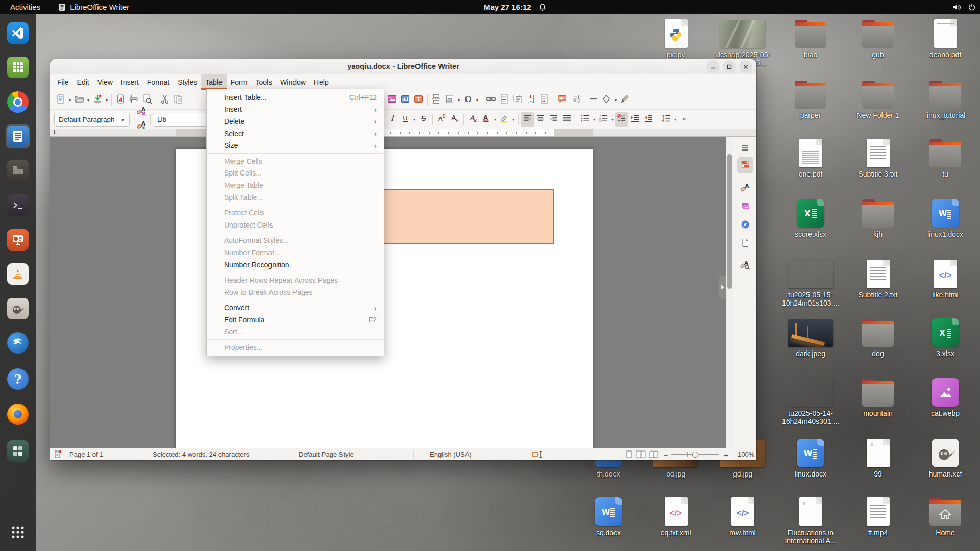  I want to click on dock-item-terminal, so click(18, 205).